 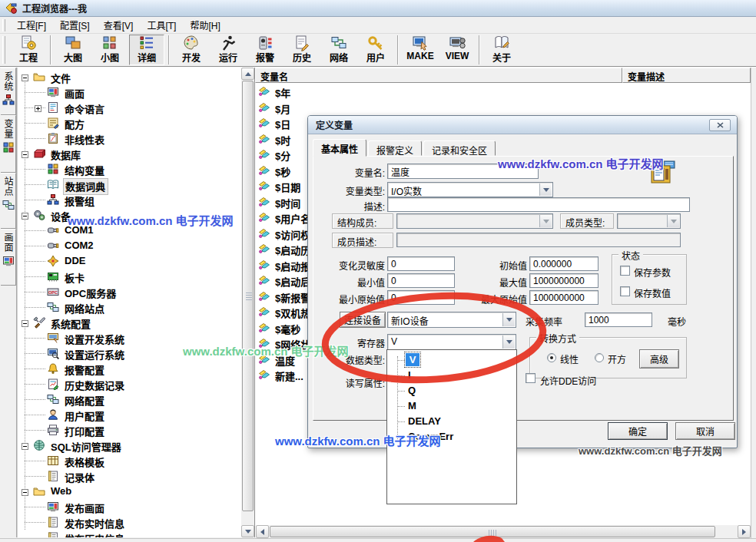 I want to click on sensitivity-input, so click(x=421, y=264).